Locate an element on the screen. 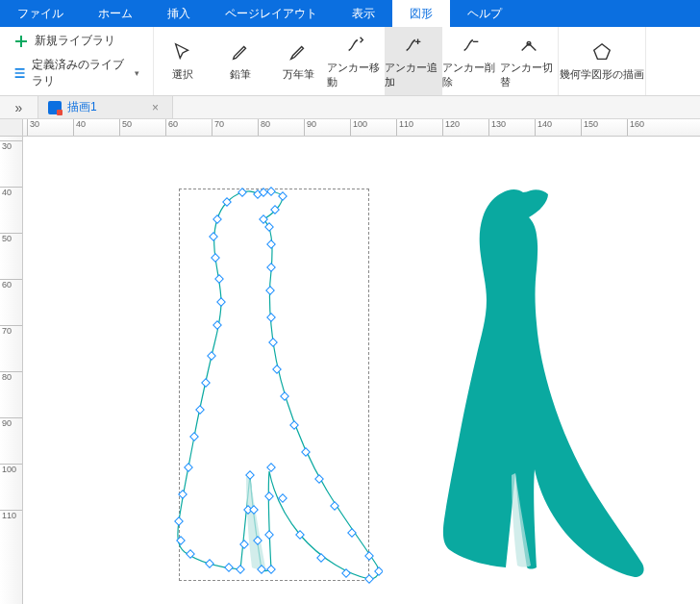  fountain-pen-label: 万年筆 is located at coordinates (298, 75).